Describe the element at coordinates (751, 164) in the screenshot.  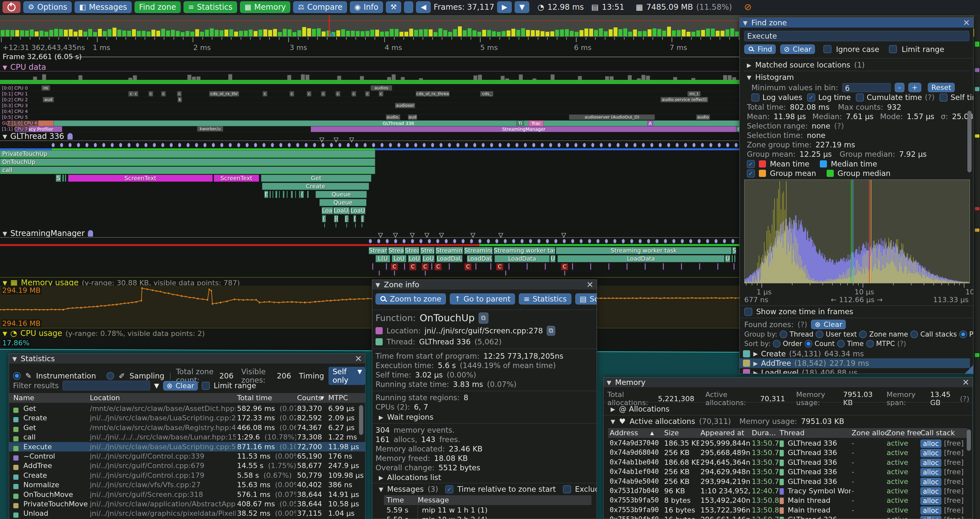
I see `mean-median-checkbox` at that location.